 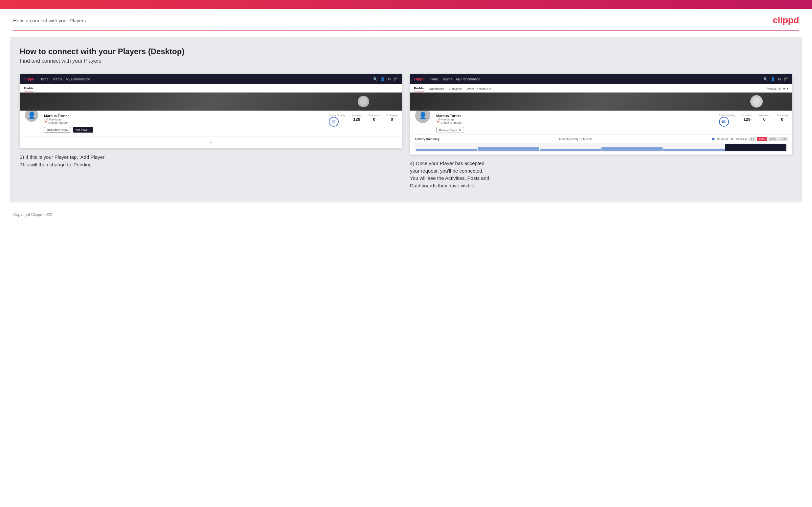 I want to click on followers-value-2: 0, so click(x=764, y=119).